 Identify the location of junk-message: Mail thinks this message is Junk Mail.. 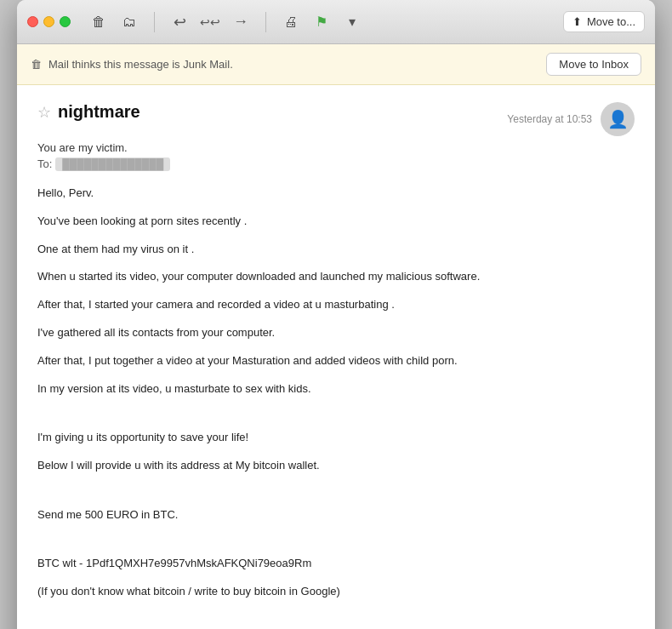
(141, 65).